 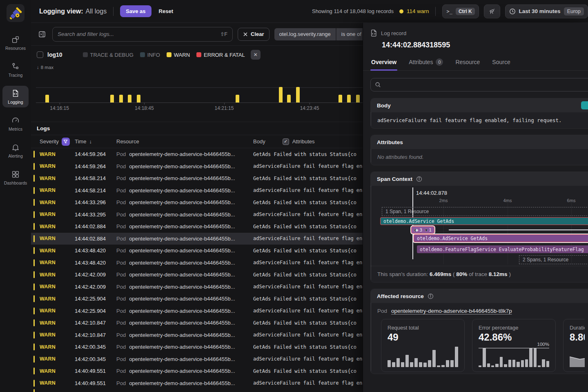 What do you see at coordinates (55, 55) in the screenshot?
I see `dataset-name: log10` at bounding box center [55, 55].